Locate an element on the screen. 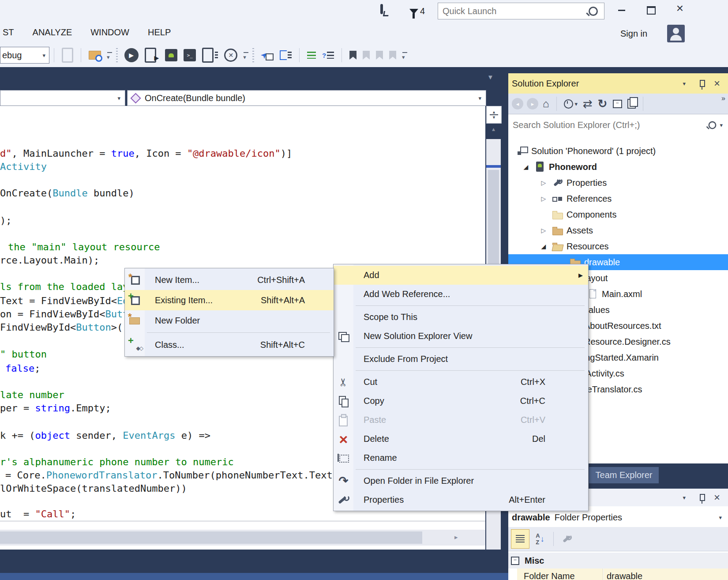 This screenshot has height=580, width=728. show-all-files-button is located at coordinates (632, 104).